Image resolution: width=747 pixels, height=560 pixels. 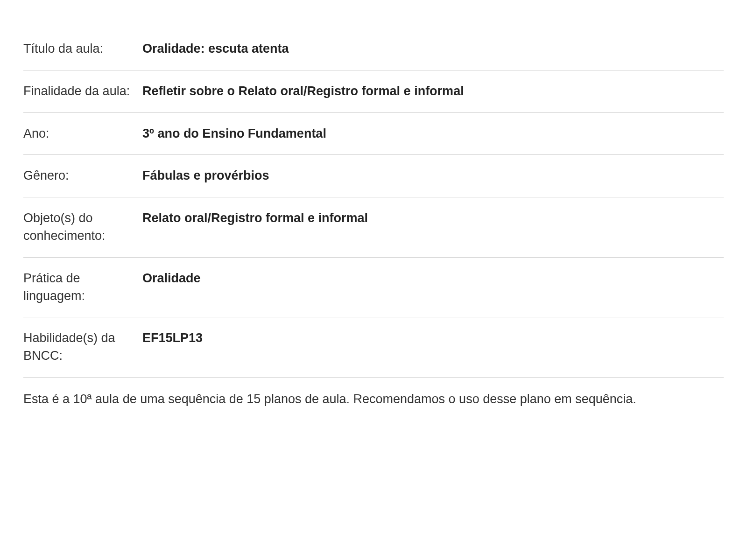 I want to click on row-value: Fábulas e provérbios, so click(x=433, y=176).